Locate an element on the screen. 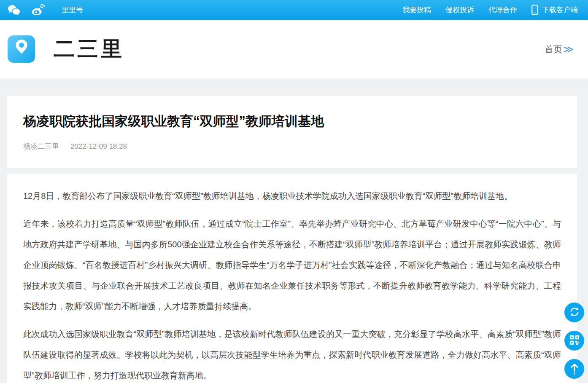 This screenshot has width=588, height=383. article-date: 2022-12-09 18:28 is located at coordinates (99, 147).